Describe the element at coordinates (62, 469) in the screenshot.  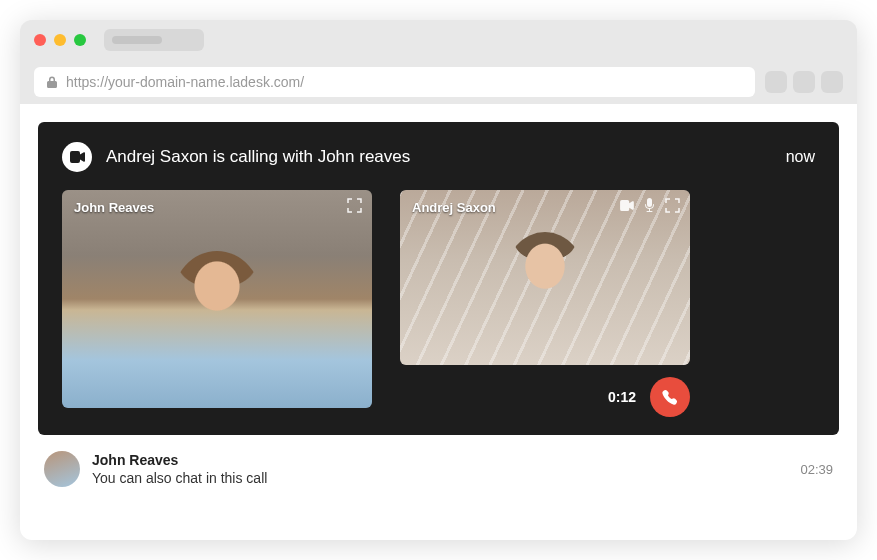
I see `avatar` at that location.